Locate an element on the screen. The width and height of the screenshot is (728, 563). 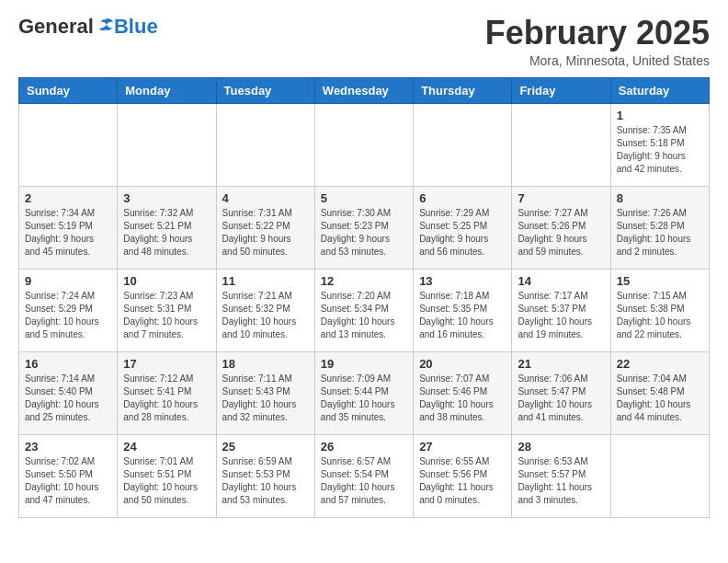
day-number: 17 is located at coordinates (166, 364).